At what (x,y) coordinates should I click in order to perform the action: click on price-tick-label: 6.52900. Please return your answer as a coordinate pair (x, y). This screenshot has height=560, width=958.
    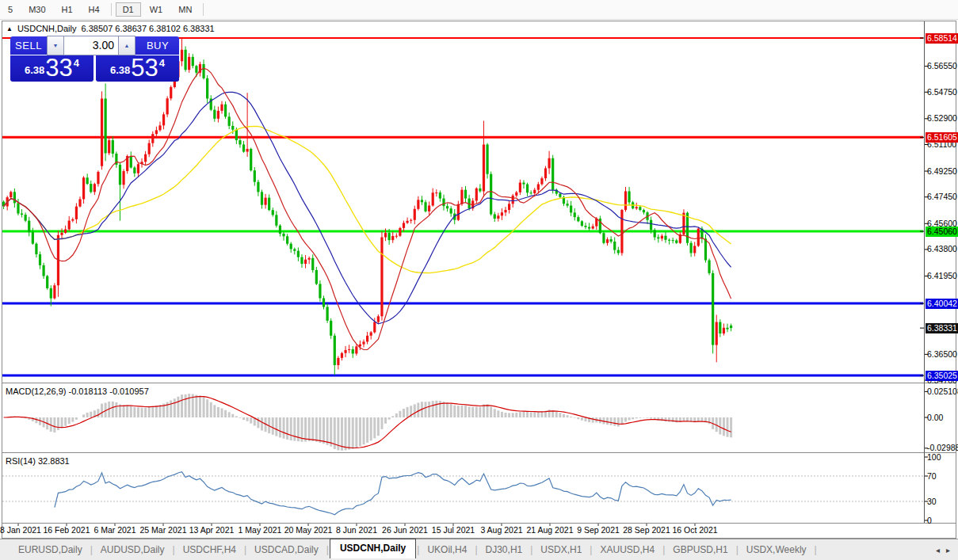
    Looking at the image, I should click on (942, 118).